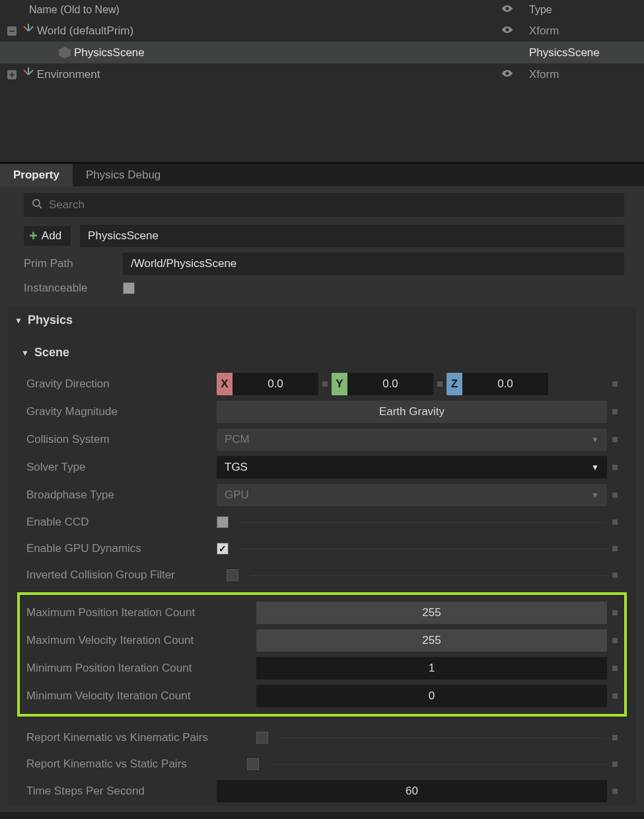  What do you see at coordinates (322, 320) in the screenshot?
I see `section-physics-header: ▼ Physics` at bounding box center [322, 320].